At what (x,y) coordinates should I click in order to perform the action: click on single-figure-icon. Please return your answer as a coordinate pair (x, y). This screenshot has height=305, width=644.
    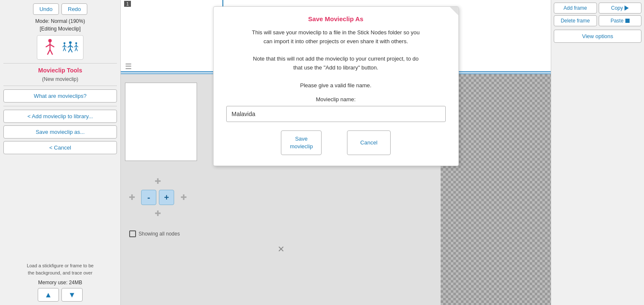
    Looking at the image, I should click on (50, 47).